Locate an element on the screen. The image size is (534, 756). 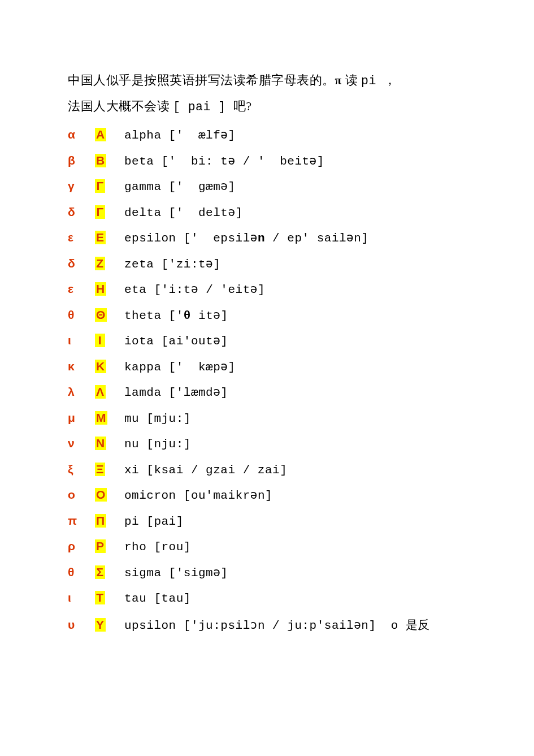
lowercase-letter: μ is located at coordinates (76, 418).